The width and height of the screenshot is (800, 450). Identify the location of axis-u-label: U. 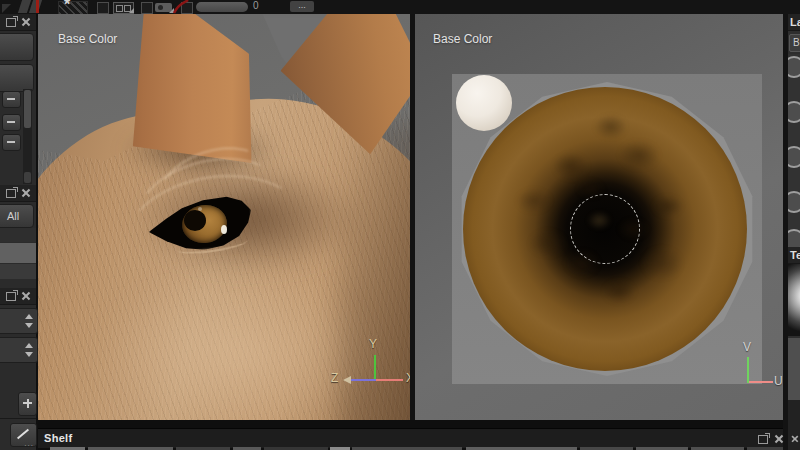
(778, 381).